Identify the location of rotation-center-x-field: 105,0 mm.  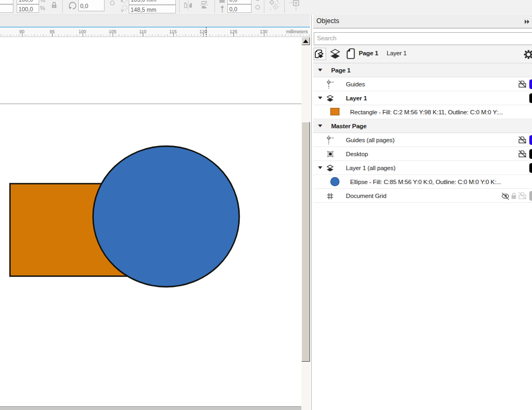
(152, 2).